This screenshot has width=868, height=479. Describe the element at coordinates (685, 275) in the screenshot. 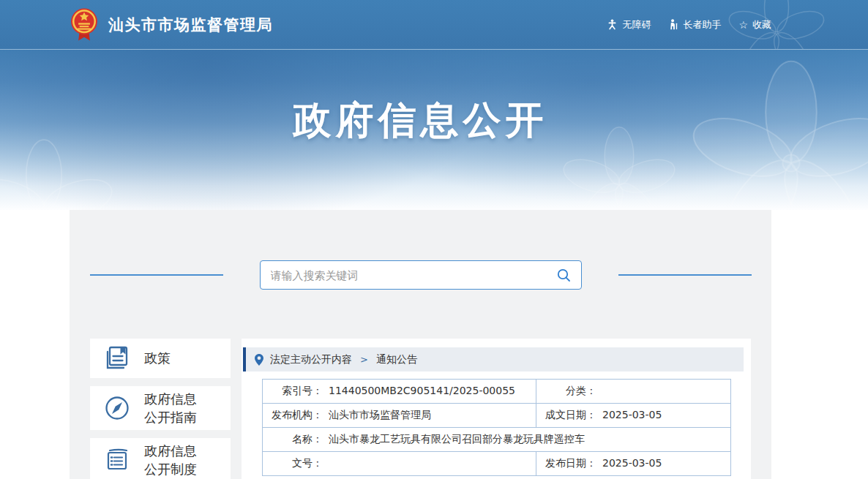

I see `decor-line-right` at that location.